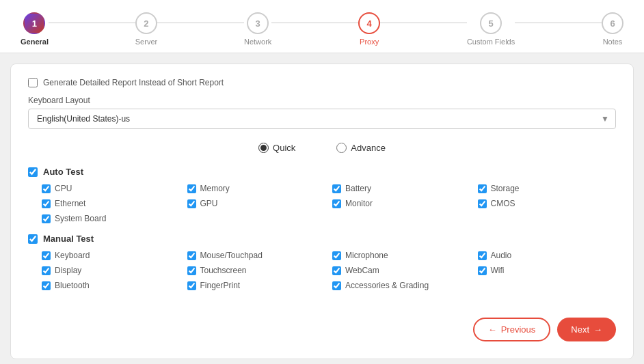 This screenshot has width=644, height=364. What do you see at coordinates (483, 270) in the screenshot?
I see `wifi-checkbox` at bounding box center [483, 270].